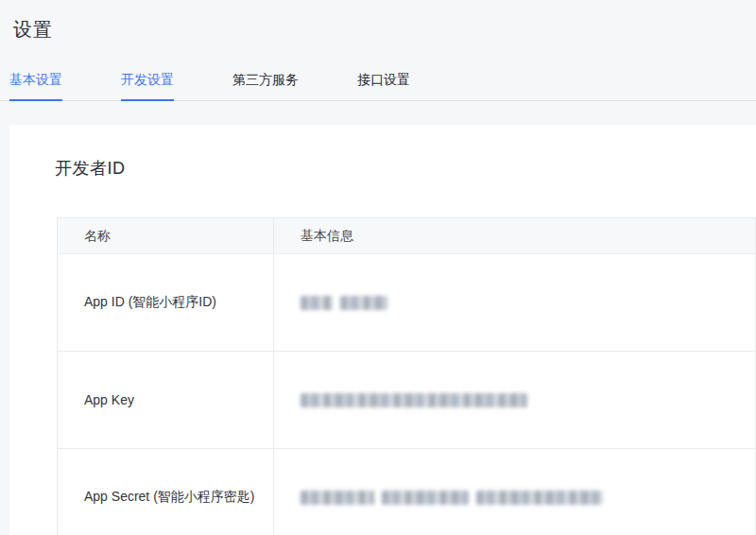 This screenshot has width=756, height=535. I want to click on table-row-app-secret: App Secret (智能小程序密匙), so click(406, 492).